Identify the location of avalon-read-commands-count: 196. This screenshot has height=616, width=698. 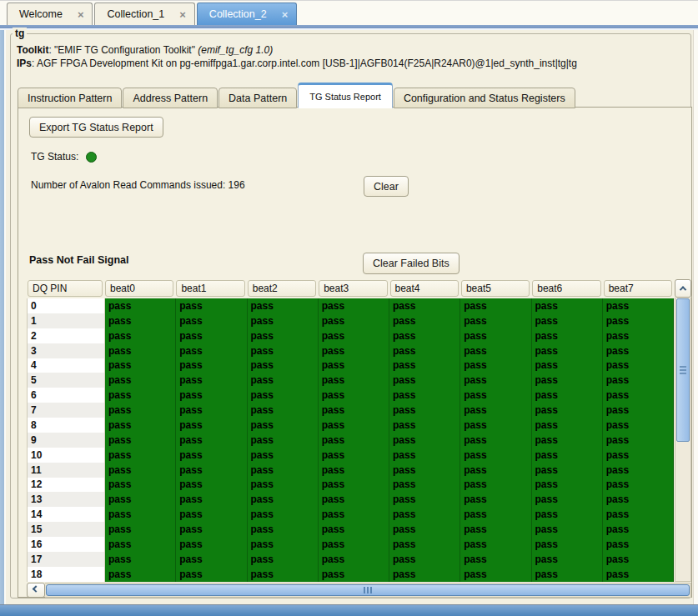
(237, 185).